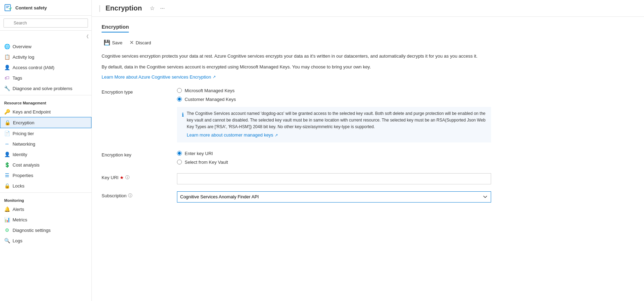  I want to click on nav-item-overview: 🌐 Overview, so click(46, 46).